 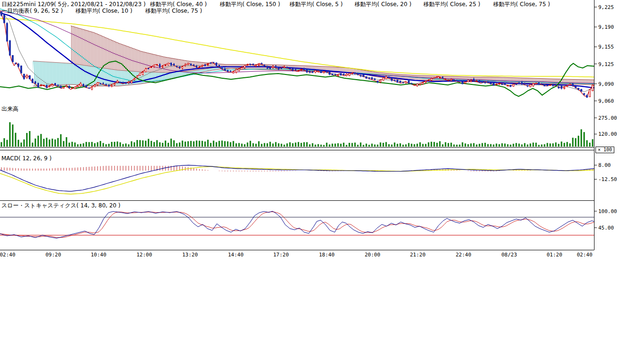 What do you see at coordinates (53, 255) in the screenshot?
I see `x-axis-tick-label: 09:20` at bounding box center [53, 255].